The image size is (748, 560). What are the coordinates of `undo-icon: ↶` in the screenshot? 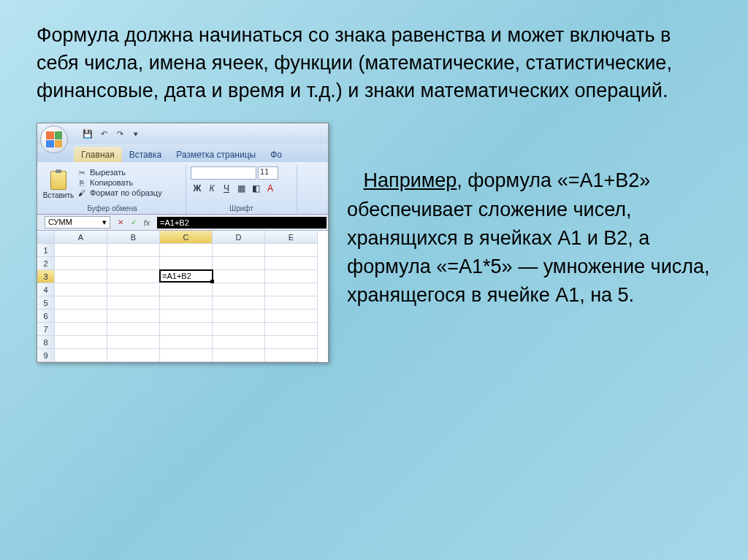 It's located at (104, 134).